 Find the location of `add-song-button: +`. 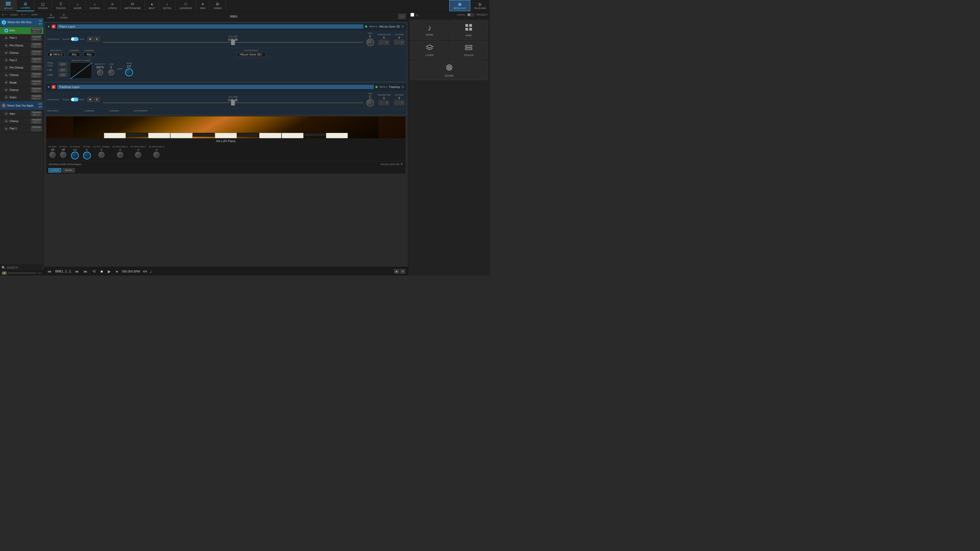

add-song-button: + is located at coordinates (3, 14).